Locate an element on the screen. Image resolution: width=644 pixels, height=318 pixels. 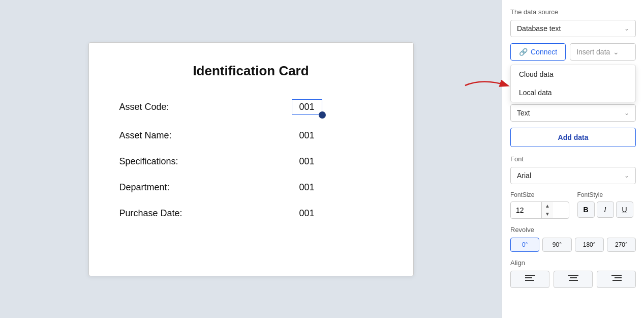
font-label: Font is located at coordinates (573, 159).